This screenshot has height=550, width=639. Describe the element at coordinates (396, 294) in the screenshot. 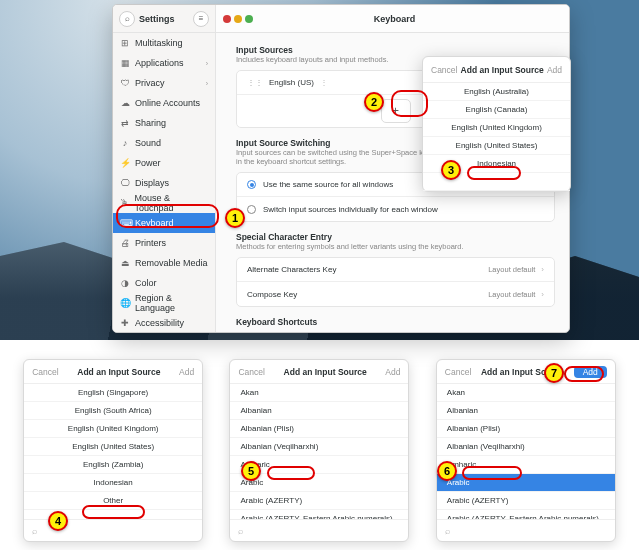

I see `compose-key-row: Compose Key Layout default ›` at that location.